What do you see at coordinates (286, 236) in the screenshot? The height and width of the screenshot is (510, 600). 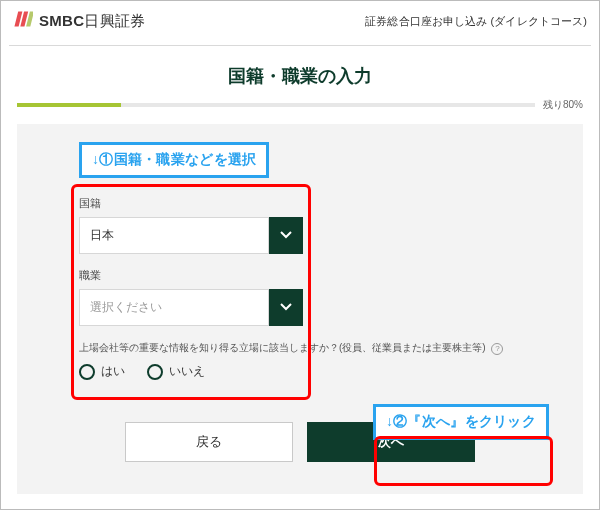 I see `nationality-select-toggle` at bounding box center [286, 236].